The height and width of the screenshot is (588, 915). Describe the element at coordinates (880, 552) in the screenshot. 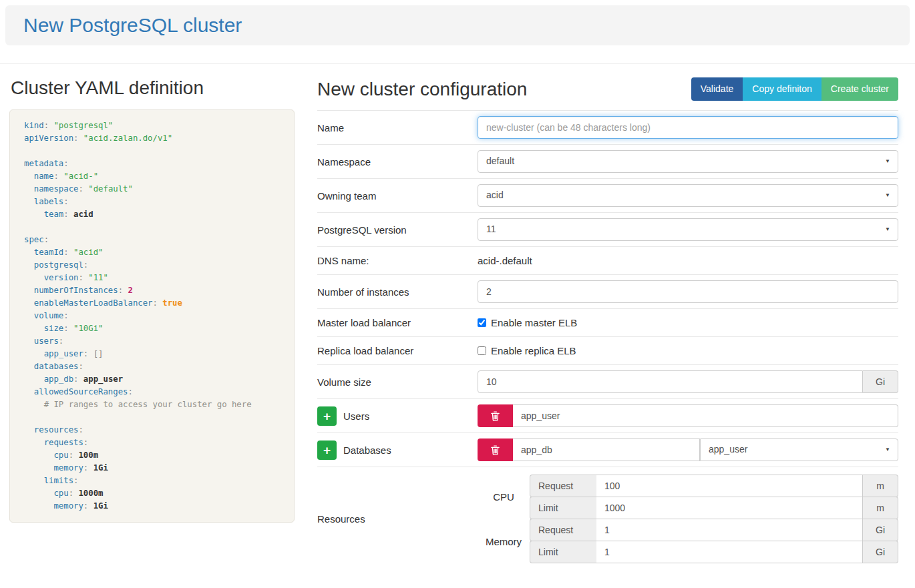

I see `memory-limit-unit-addon: Gi` at that location.